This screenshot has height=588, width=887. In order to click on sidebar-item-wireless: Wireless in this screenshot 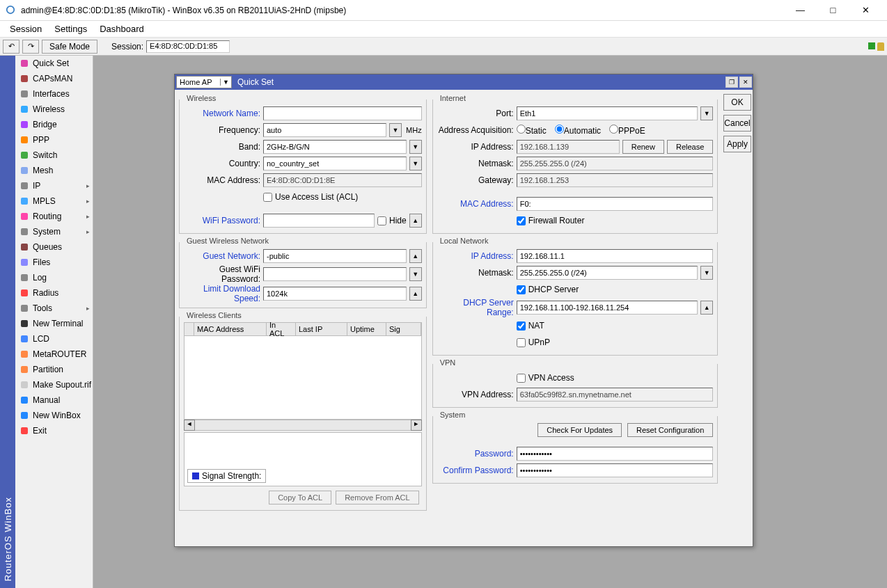, I will do `click(54, 109)`.